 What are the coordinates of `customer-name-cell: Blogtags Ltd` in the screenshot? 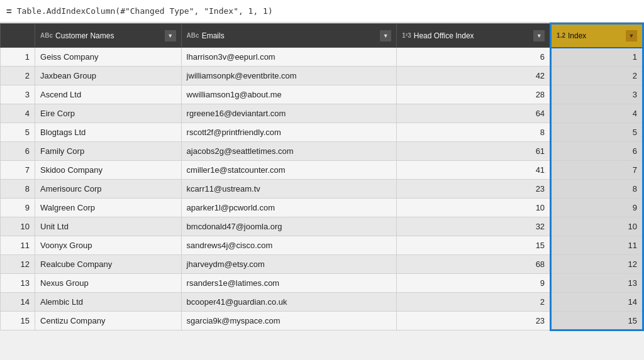 It's located at (108, 133).